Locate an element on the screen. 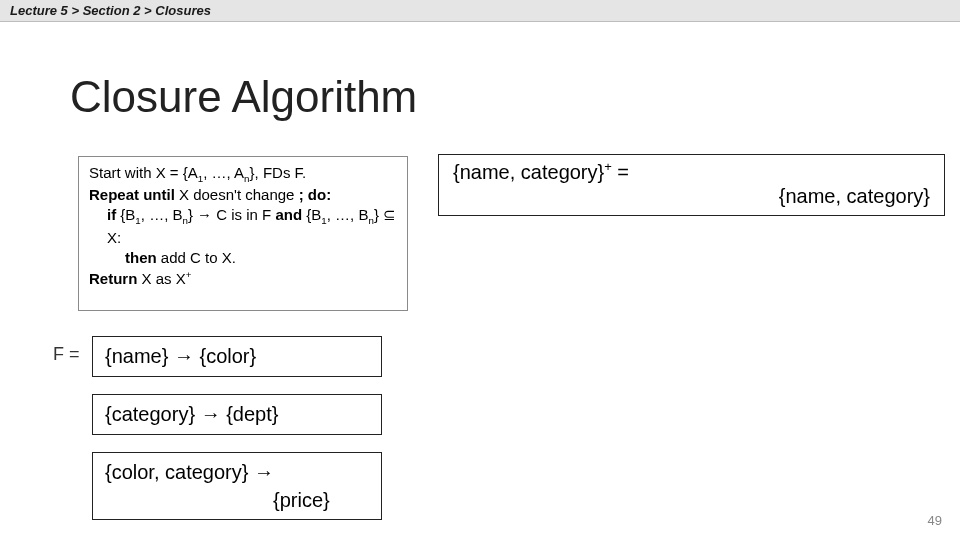 Image resolution: width=960 pixels, height=540 pixels. algo-line-return: Return X as X+ is located at coordinates (243, 278).